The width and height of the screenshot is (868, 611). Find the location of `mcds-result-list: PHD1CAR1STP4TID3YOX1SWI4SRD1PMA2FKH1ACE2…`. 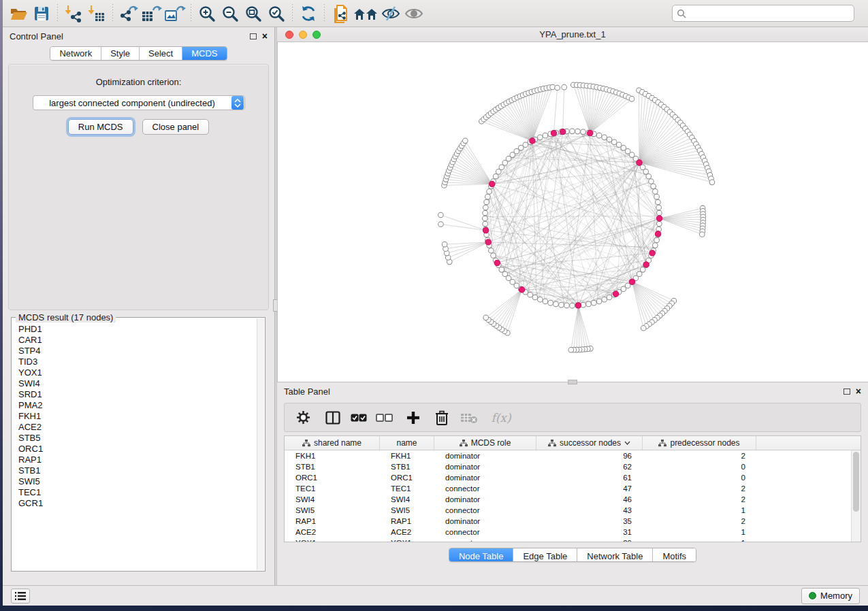

mcds-result-list: PHD1CAR1STP4TID3YOX1SWI4SRD1PMA2FKH1ACE2… is located at coordinates (135, 444).